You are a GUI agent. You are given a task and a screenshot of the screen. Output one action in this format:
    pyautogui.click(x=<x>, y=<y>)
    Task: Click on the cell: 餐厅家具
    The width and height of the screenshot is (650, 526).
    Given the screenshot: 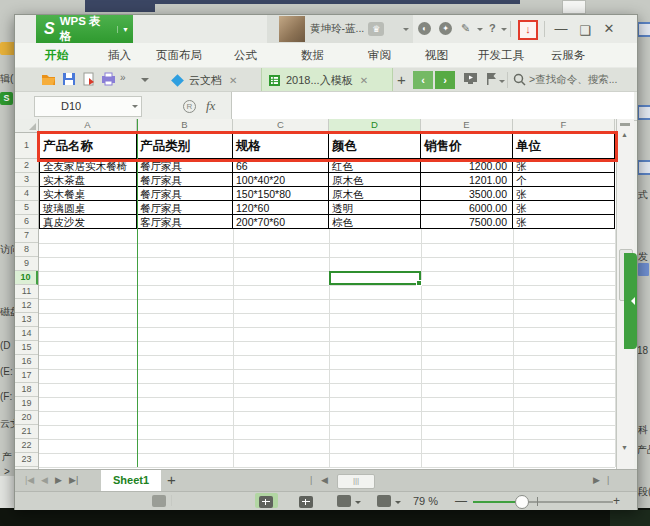 What is the action you would take?
    pyautogui.click(x=185, y=180)
    